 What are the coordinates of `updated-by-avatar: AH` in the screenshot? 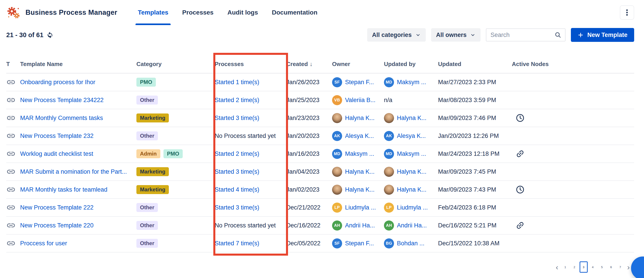 It's located at (389, 225).